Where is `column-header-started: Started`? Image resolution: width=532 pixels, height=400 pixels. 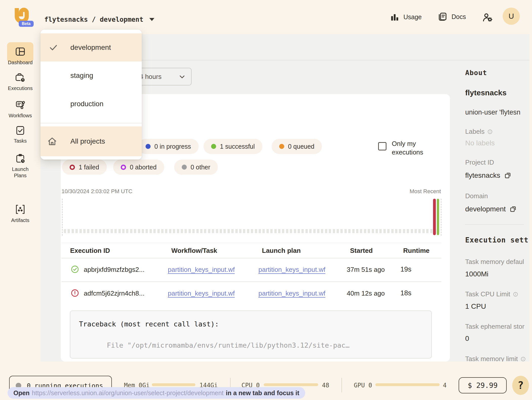
column-header-started: Started is located at coordinates (361, 251).